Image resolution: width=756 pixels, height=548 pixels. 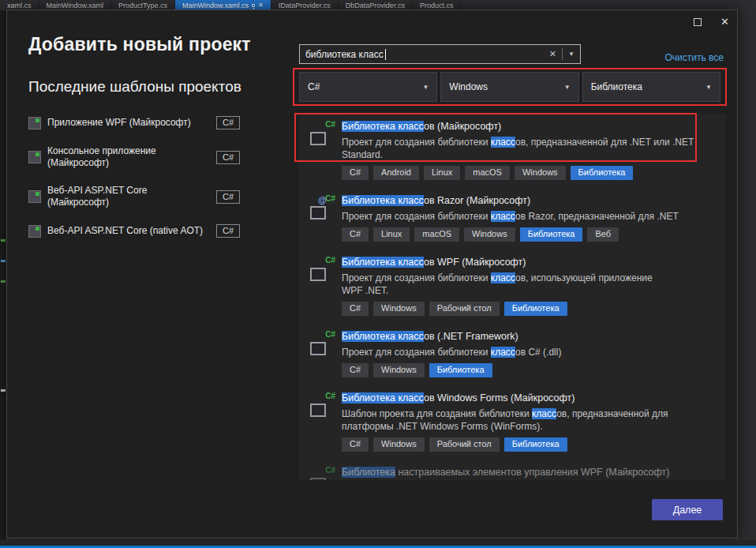 I want to click on template-title: Библиотека настраиваемых элементов управ…, so click(x=530, y=472).